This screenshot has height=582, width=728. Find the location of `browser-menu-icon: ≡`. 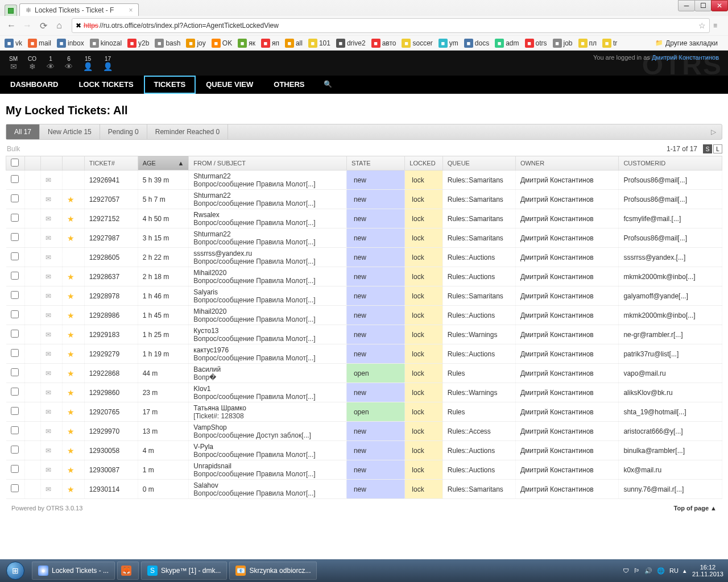

browser-menu-icon: ≡ is located at coordinates (718, 26).